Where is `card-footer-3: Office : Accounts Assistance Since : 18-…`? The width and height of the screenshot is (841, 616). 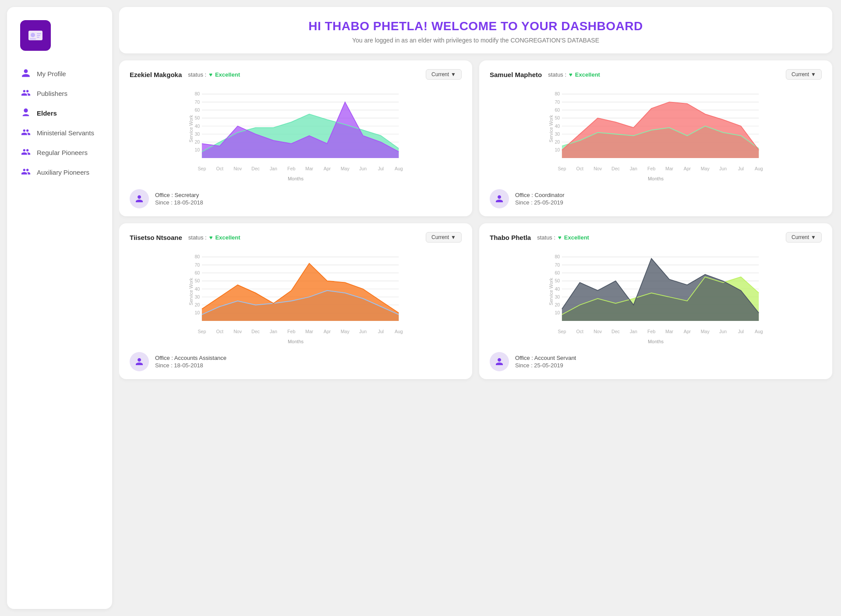 card-footer-3: Office : Accounts Assistance Since : 18-… is located at coordinates (296, 359).